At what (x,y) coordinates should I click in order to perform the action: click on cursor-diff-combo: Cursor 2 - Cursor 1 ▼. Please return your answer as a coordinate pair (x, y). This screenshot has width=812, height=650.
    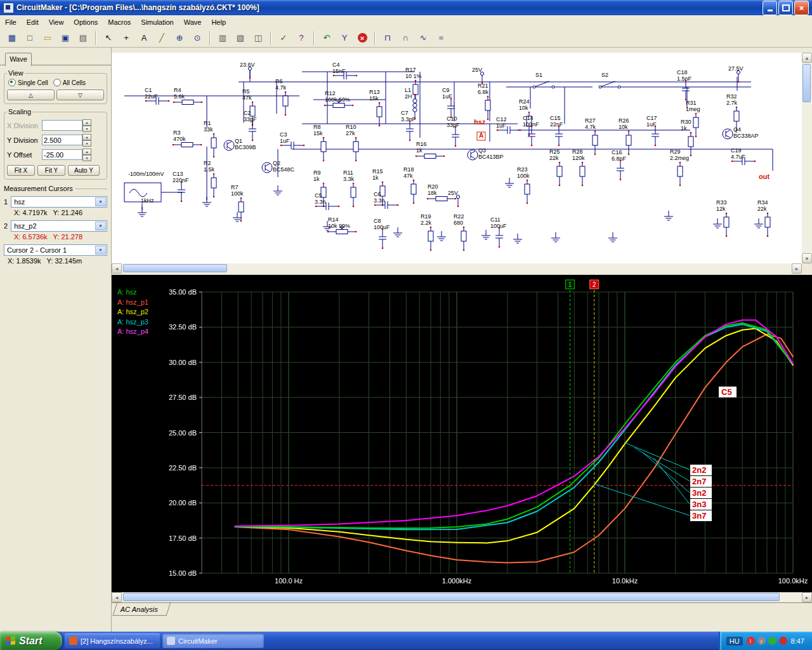
    Looking at the image, I should click on (56, 250).